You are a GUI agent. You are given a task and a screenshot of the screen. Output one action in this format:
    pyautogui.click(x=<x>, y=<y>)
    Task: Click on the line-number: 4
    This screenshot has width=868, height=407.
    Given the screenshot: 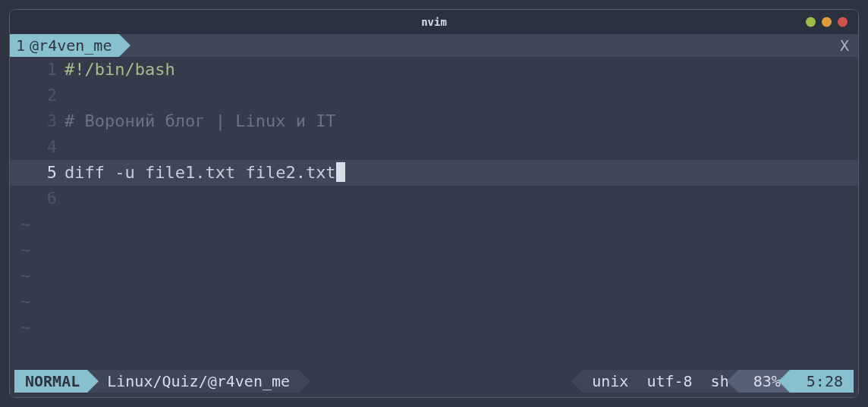 What is the action you would take?
    pyautogui.click(x=37, y=147)
    